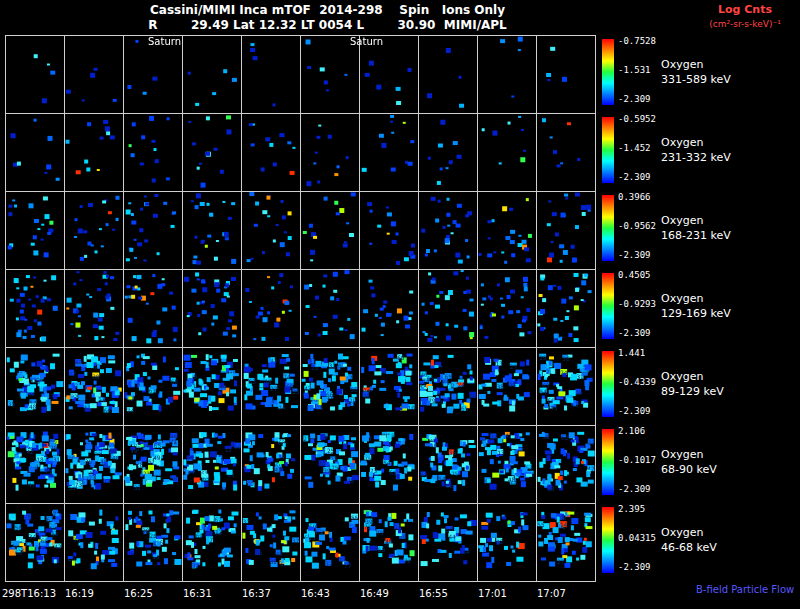 The height and width of the screenshot is (609, 800). I want to click on colorbar-tick-max: -0.7528, so click(637, 41).